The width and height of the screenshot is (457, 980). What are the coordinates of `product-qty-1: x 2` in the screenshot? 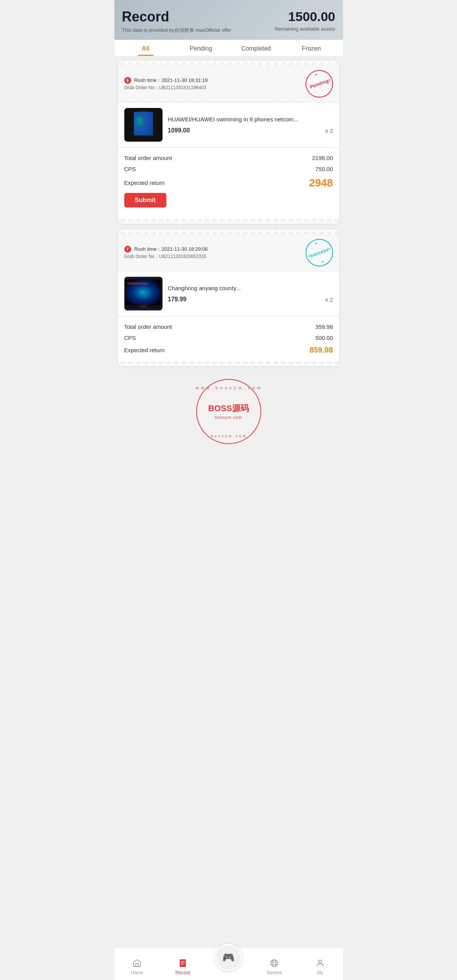 It's located at (329, 131).